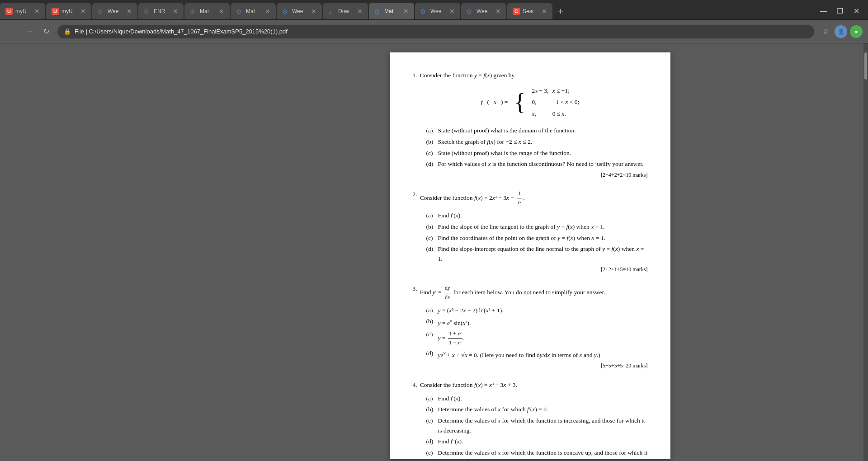 The height and width of the screenshot is (461, 868). Describe the element at coordinates (101, 11) in the screenshot. I see `tab-icon-3: ⊙` at that location.